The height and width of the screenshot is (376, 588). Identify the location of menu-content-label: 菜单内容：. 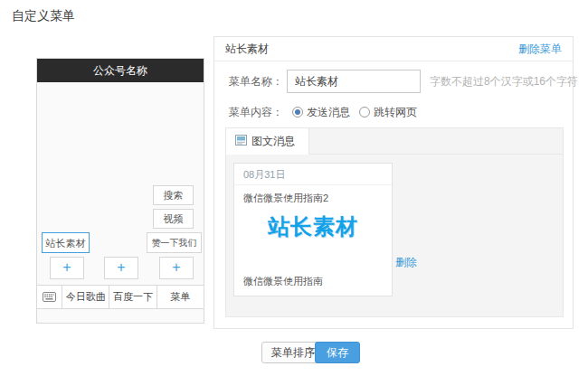
(256, 112).